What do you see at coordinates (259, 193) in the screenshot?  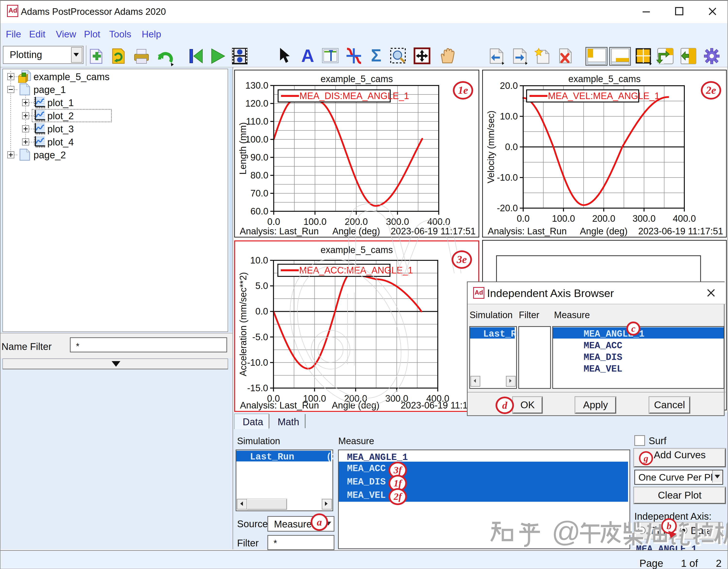 I see `svg-text: 70.0` at bounding box center [259, 193].